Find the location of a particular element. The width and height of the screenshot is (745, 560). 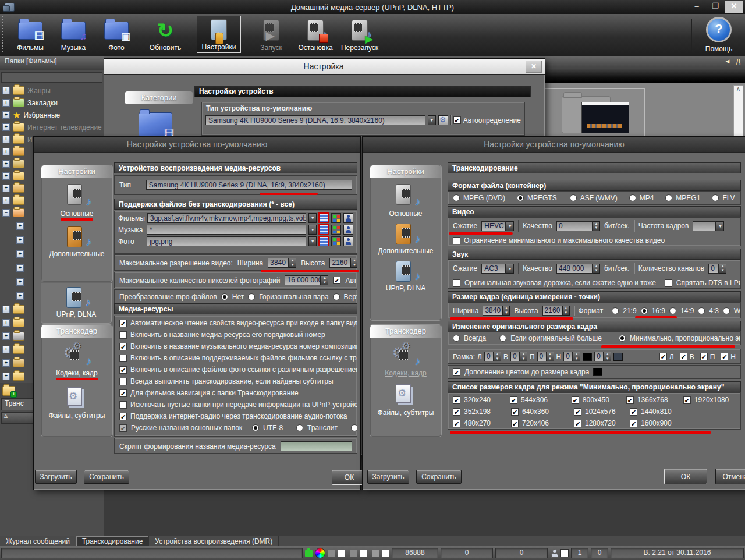

border-left-checkbox is located at coordinates (664, 356).